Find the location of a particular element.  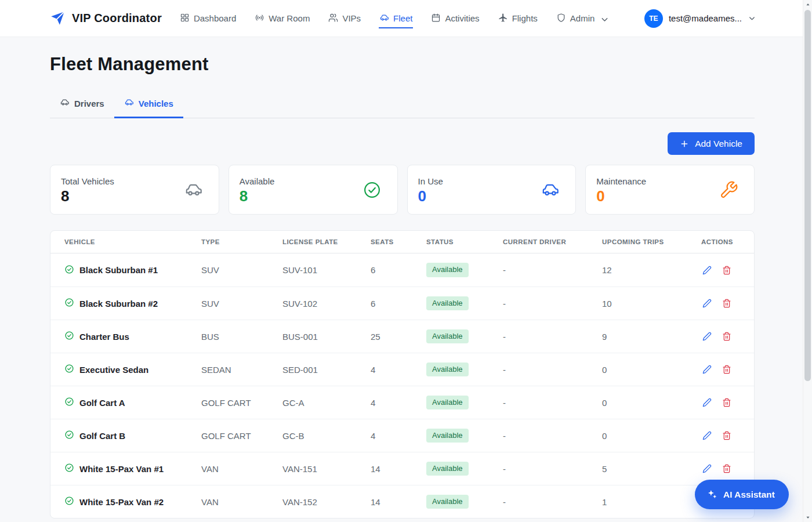

scrollbar is located at coordinates (807, 261).